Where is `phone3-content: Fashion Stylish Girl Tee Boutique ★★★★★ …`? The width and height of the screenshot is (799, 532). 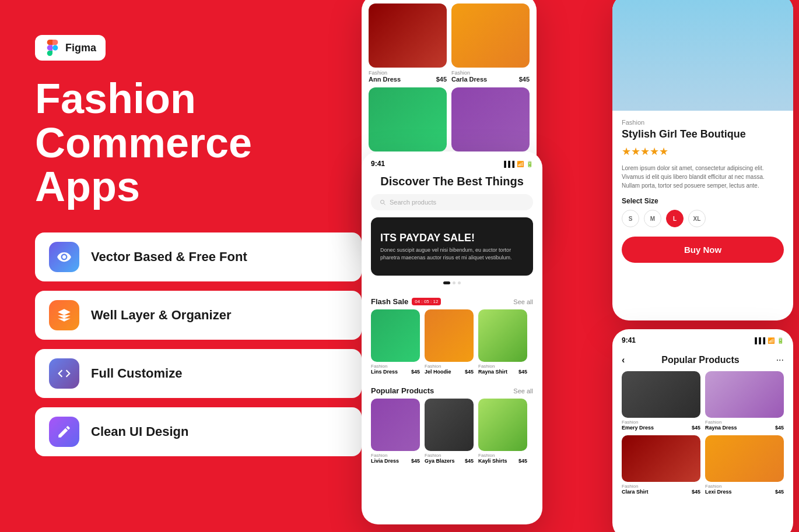 phone3-content: Fashion Stylish Girl Tee Boutique ★★★★★ … is located at coordinates (703, 191).